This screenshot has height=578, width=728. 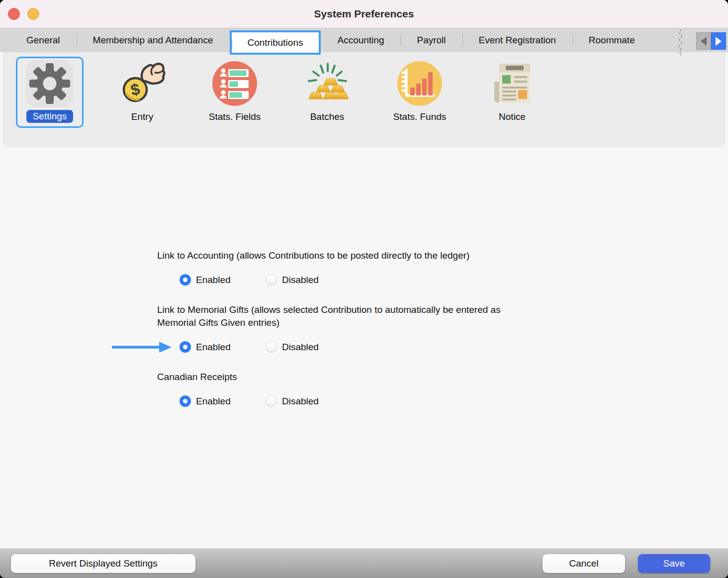 What do you see at coordinates (275, 43) in the screenshot?
I see `tab-contributions: Contributions` at bounding box center [275, 43].